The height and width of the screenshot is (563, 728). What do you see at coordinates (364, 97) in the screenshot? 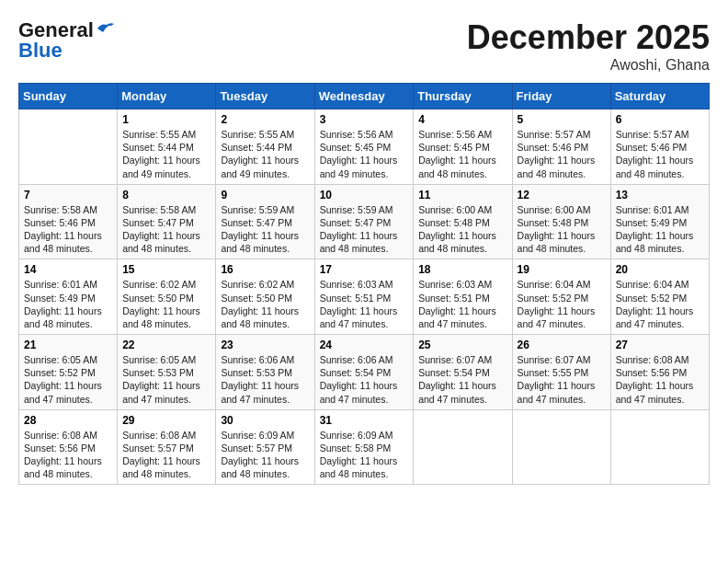
I see `weekday-header: Wednesday` at bounding box center [364, 97].